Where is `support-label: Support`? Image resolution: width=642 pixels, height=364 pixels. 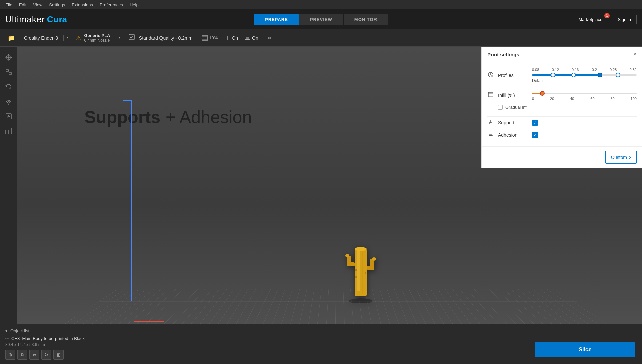 support-label: Support is located at coordinates (513, 123).